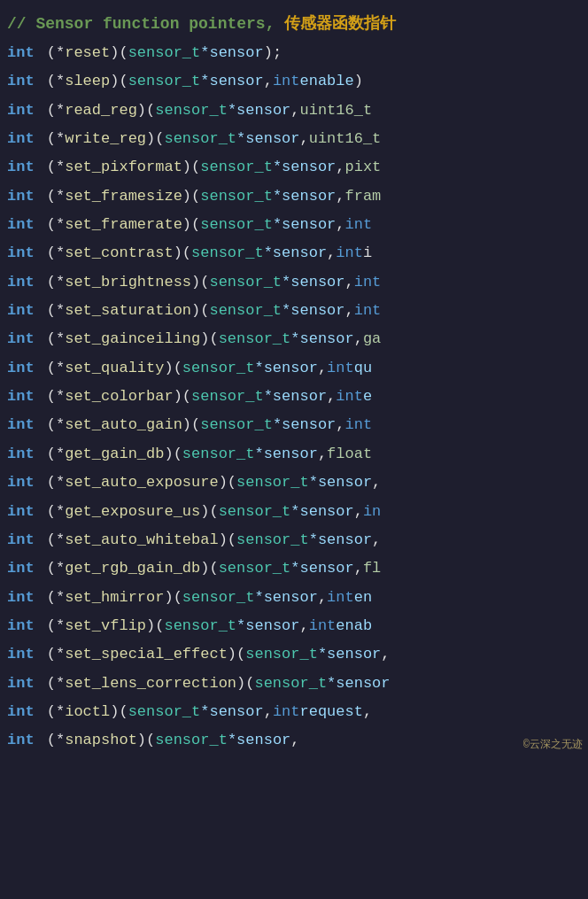 This screenshot has height=899, width=588. Describe the element at coordinates (294, 23) in the screenshot. I see `comment-line: // Sensor function pointers, 传感器函数指针` at that location.